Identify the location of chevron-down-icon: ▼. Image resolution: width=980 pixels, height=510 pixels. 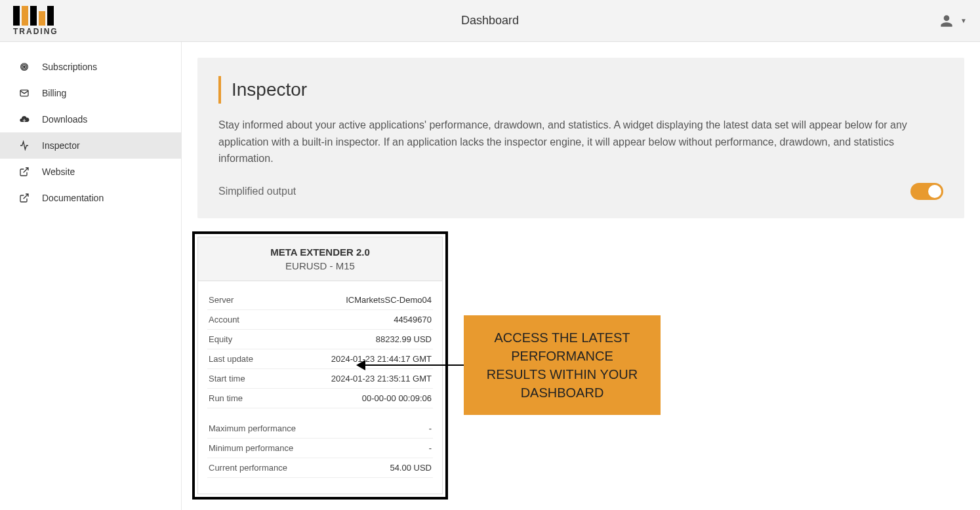
(964, 21).